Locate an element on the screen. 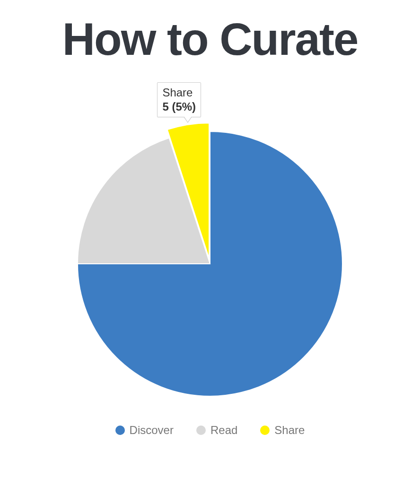 This screenshot has height=504, width=420. tooltip-value: 5 (5%) is located at coordinates (179, 107).